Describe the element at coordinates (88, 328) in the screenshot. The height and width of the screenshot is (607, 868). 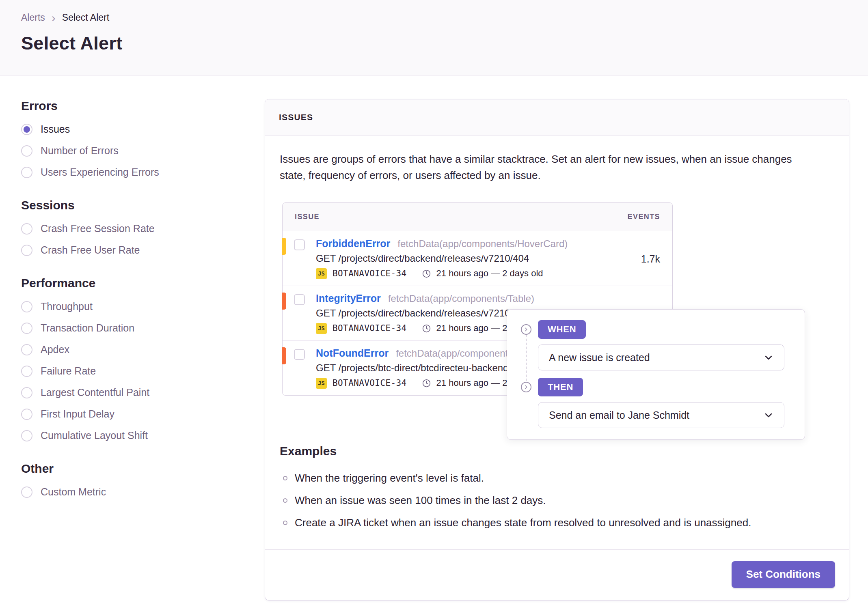
I see `radio-label: Transaction Duration` at that location.